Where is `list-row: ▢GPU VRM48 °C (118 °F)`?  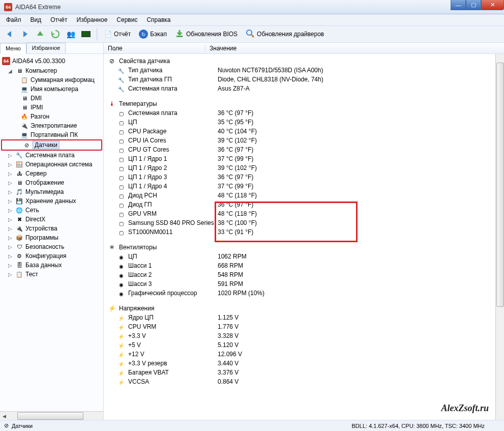
list-row: ▢GPU VRM48 °C (118 °F) is located at coordinates (304, 214).